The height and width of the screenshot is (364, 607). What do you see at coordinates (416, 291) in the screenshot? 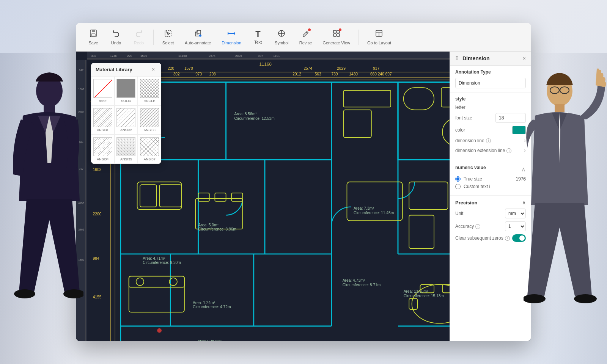
I see `svg-text: Area: 13.66m²` at bounding box center [416, 291].